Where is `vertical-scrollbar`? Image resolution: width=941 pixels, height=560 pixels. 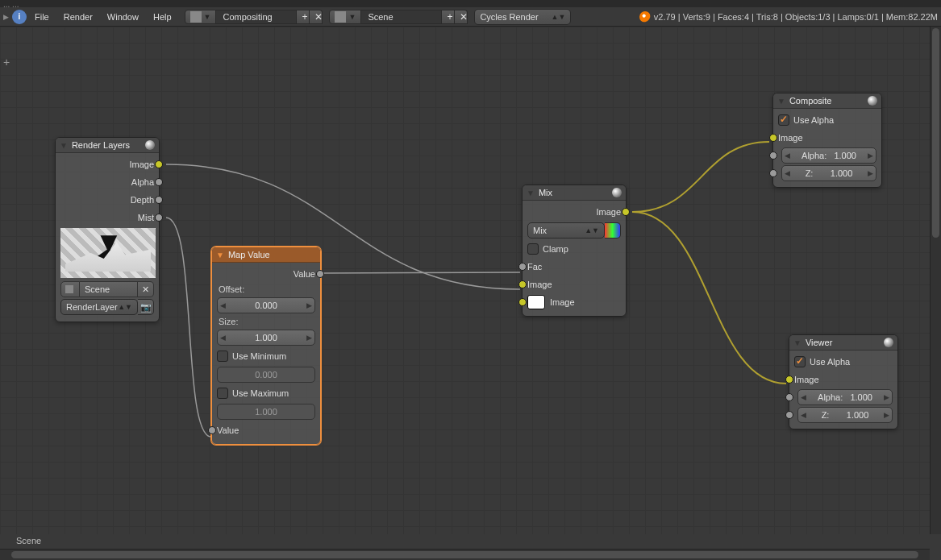 vertical-scrollbar is located at coordinates (935, 280).